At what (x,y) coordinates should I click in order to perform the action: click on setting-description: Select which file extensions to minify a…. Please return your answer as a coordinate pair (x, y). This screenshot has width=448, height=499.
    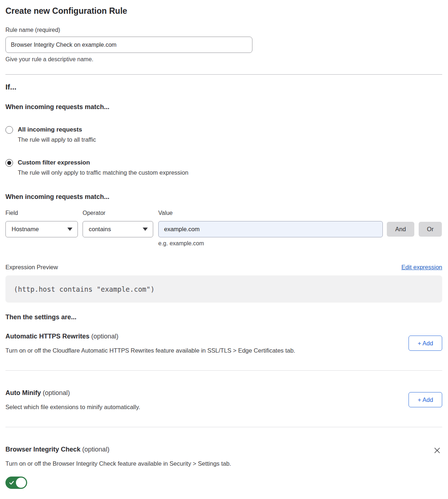
    Looking at the image, I should click on (73, 407).